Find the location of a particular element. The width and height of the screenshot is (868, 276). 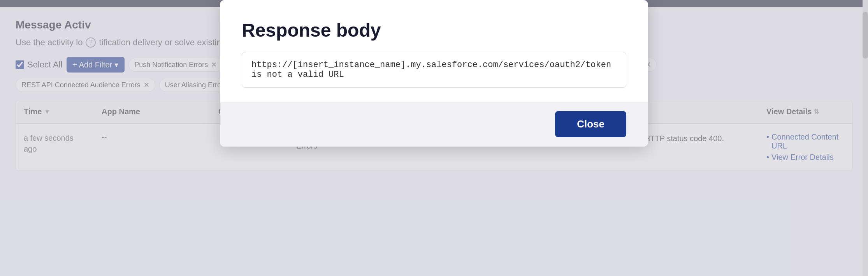

modal-footer: Close is located at coordinates (434, 124).